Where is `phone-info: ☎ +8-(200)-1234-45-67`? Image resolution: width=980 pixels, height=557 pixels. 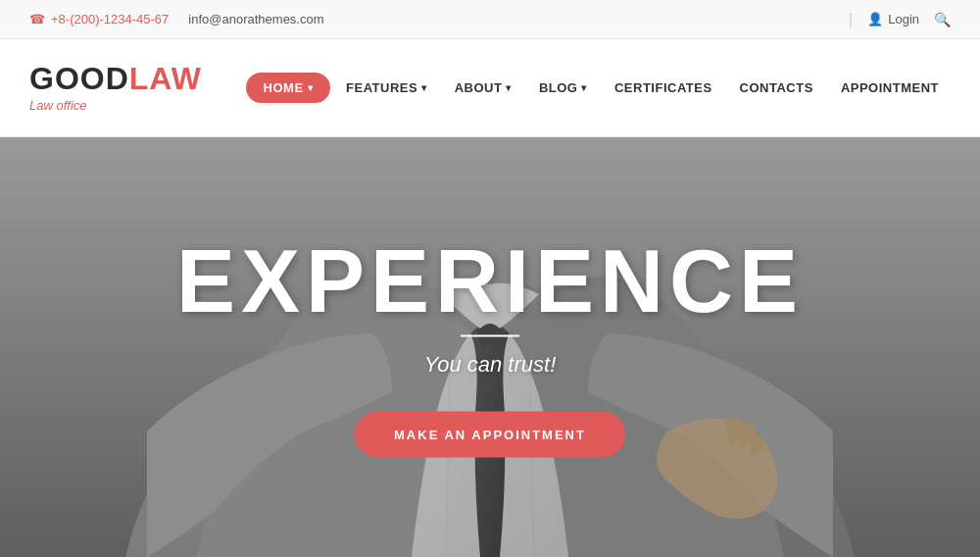 phone-info: ☎ +8-(200)-1234-45-67 is located at coordinates (99, 20).